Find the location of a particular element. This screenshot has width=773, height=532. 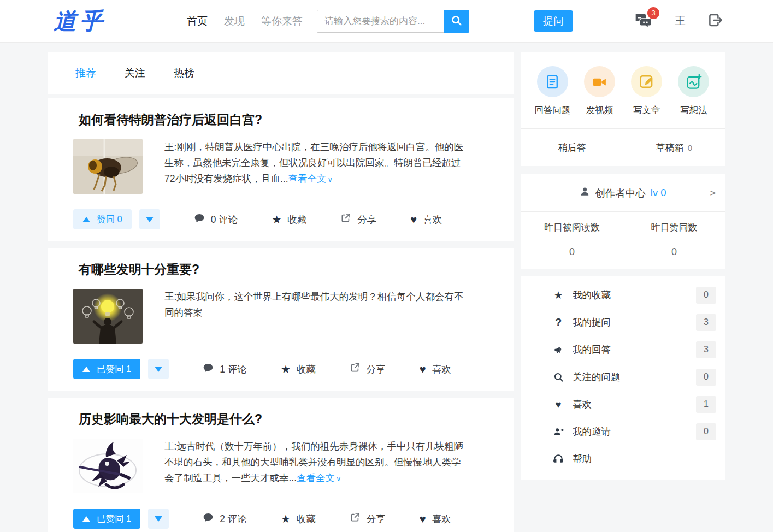

invite-person-icon is located at coordinates (558, 431).